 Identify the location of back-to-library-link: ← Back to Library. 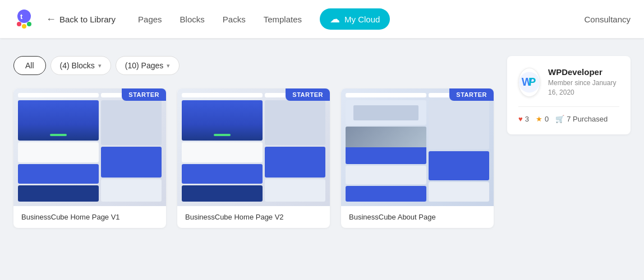
(81, 19).